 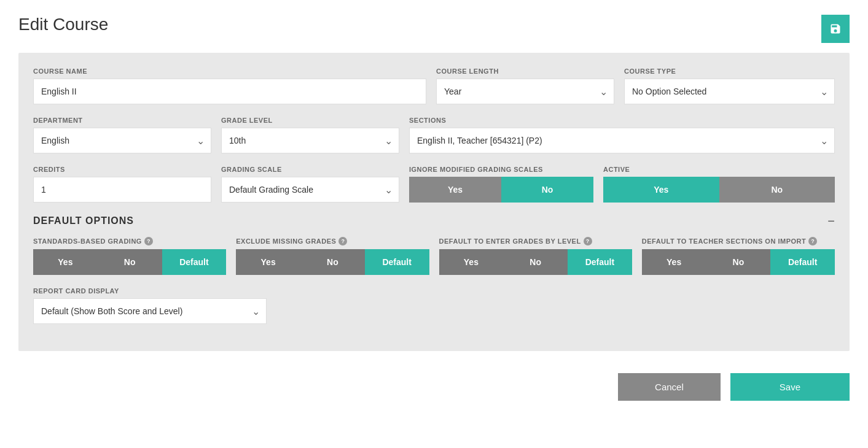 What do you see at coordinates (122, 135) in the screenshot?
I see `department-group: DEPARTMENT English Math Science History …` at bounding box center [122, 135].